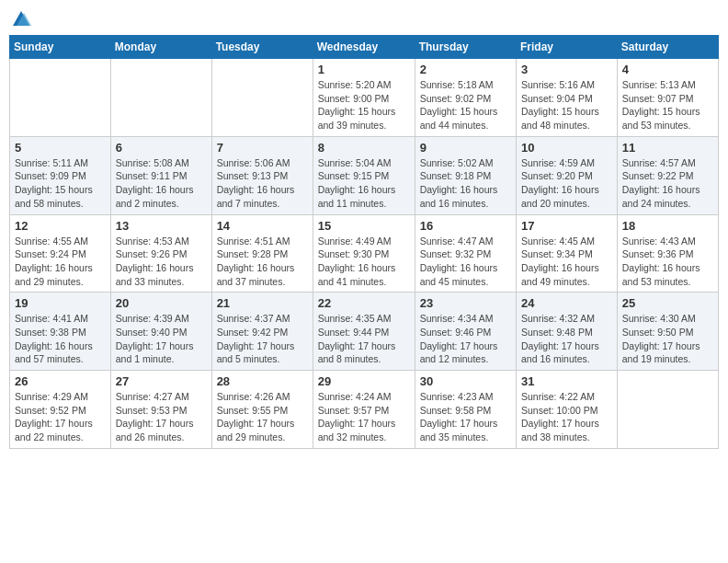 This screenshot has height=563, width=728. Describe the element at coordinates (465, 98) in the screenshot. I see `calendar-cell: 2Sunrise: 5:18 AMSunset: 9:02 PMDaylight…` at that location.